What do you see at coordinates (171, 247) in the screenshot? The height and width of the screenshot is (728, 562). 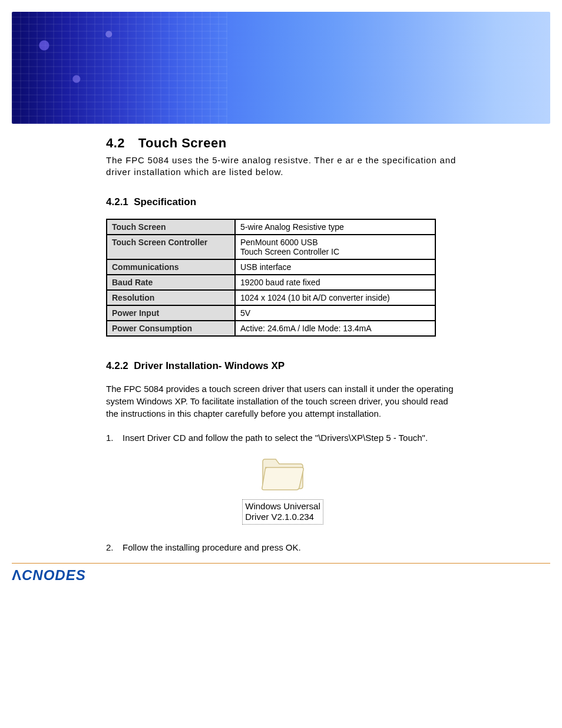 I see `spec-label: Touch Screen Controller` at bounding box center [171, 247].